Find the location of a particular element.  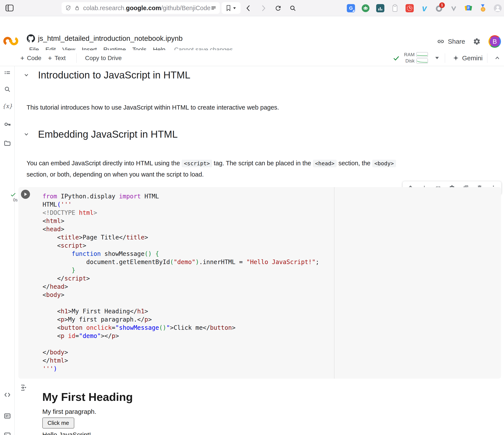

vimeo-extension-icon: v is located at coordinates (424, 8).